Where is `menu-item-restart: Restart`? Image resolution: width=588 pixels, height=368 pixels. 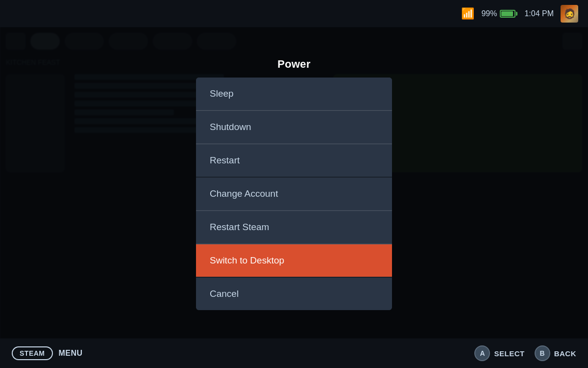 menu-item-restart: Restart is located at coordinates (294, 160).